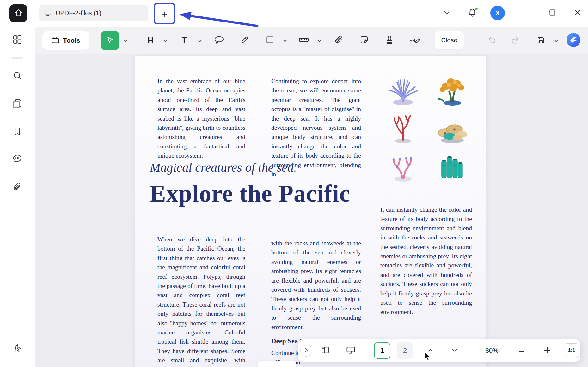 The height and width of the screenshot is (367, 588). I want to click on reader-monitor-icon, so click(351, 351).